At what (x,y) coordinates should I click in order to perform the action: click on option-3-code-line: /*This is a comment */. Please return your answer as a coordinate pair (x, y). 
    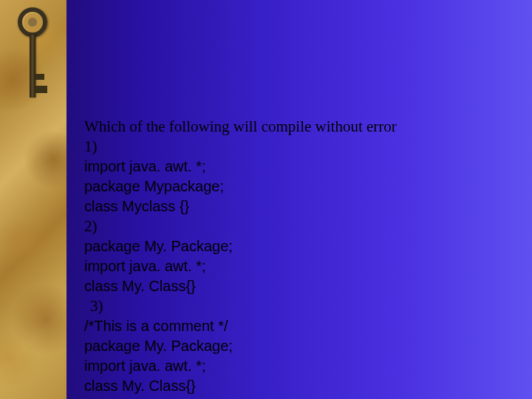
    Looking at the image, I should click on (308, 327).